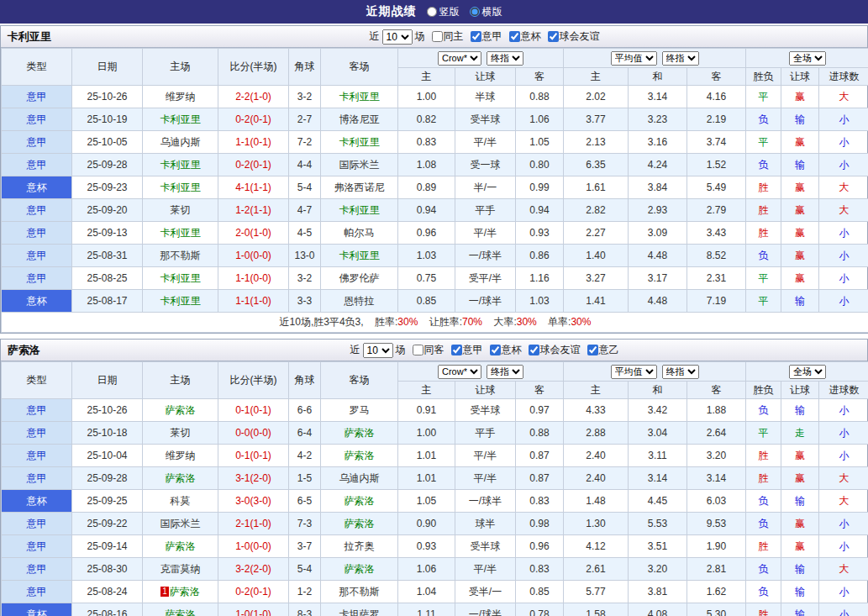  What do you see at coordinates (432, 12) in the screenshot?
I see `vertical-layout-radio` at bounding box center [432, 12].